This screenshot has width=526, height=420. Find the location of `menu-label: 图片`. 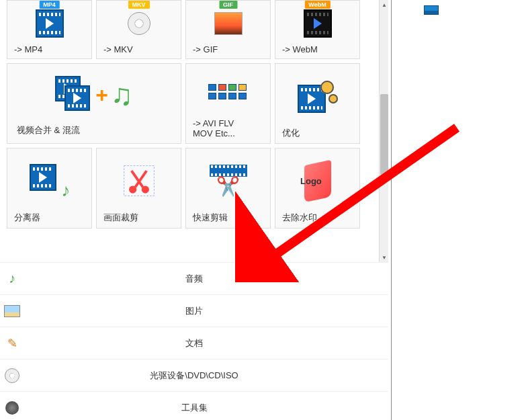

menu-label: 图片 is located at coordinates (194, 311).